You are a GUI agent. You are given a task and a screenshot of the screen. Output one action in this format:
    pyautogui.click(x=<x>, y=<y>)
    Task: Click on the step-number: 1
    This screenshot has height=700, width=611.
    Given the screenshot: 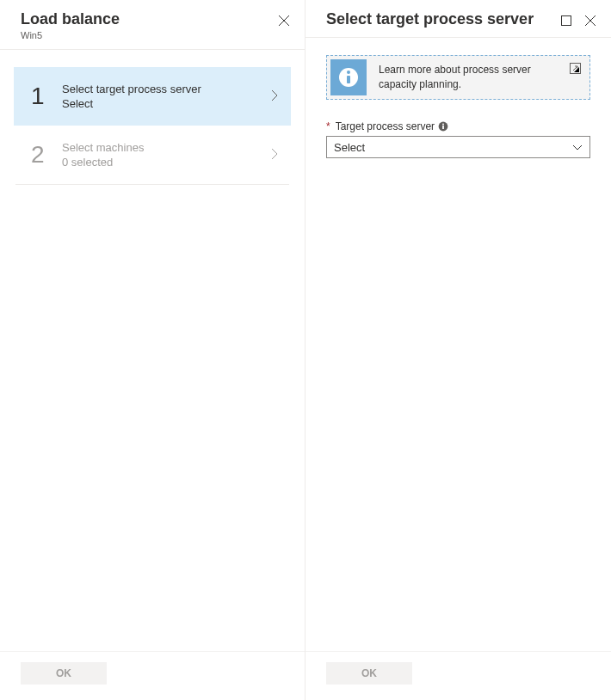 What is the action you would take?
    pyautogui.click(x=46, y=96)
    